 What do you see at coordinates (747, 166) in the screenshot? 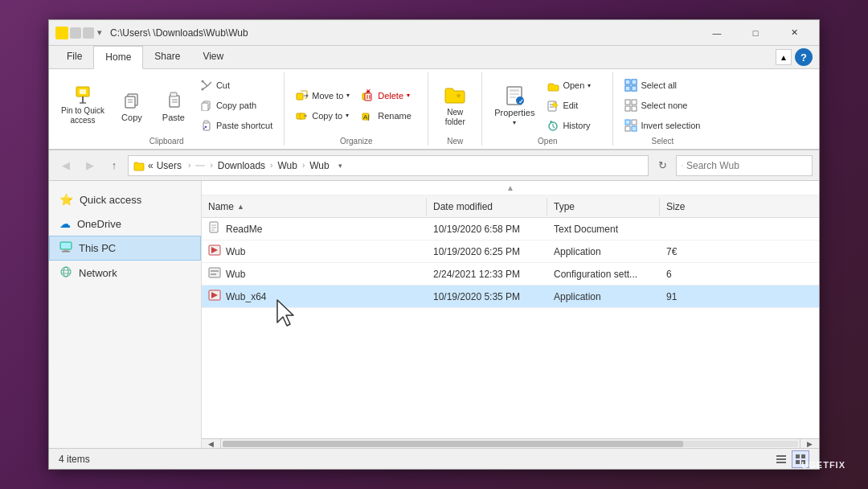
I see `search-input` at bounding box center [747, 166].